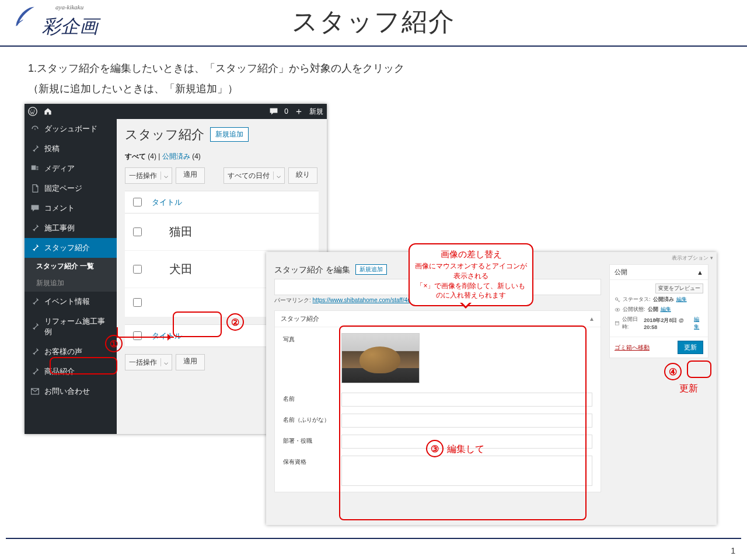 The image size is (747, 560). I want to click on name-input, so click(467, 400).